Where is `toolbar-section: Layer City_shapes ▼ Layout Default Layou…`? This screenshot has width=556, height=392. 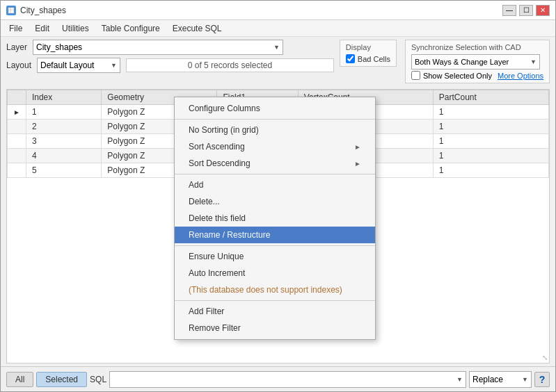
toolbar-section: Layer City_shapes ▼ Layout Default Layou… is located at coordinates (278, 61).